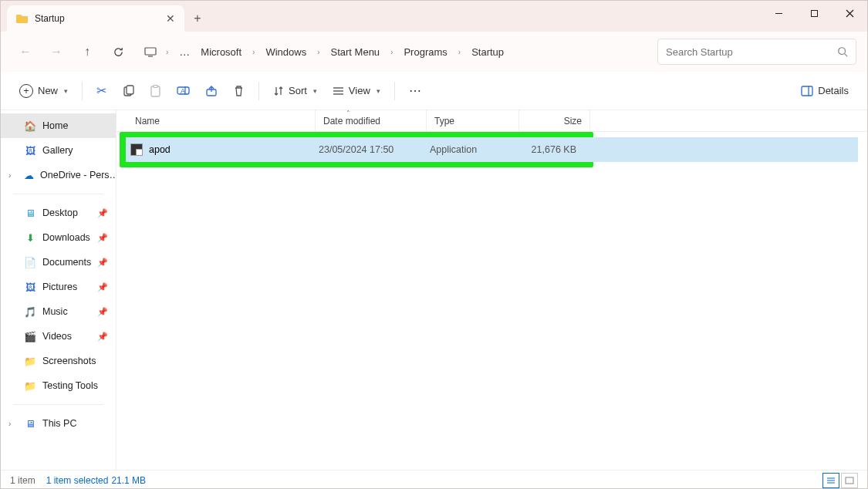 The width and height of the screenshot is (868, 489). Describe the element at coordinates (59, 290) in the screenshot. I see `sidebar: 🏠Home 🖼Gallery ›☁OneDrive - Pers… 🖥Deskt…` at that location.